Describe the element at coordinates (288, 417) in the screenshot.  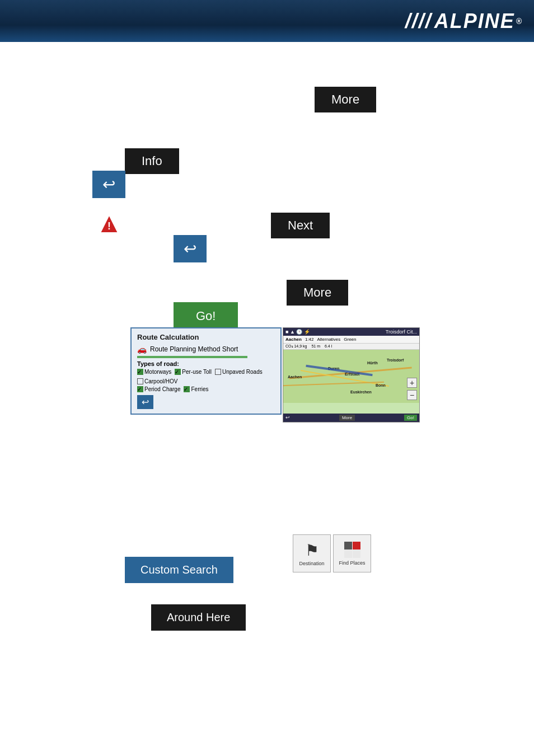
I see `map-footer-back-icon: ↩` at that location.